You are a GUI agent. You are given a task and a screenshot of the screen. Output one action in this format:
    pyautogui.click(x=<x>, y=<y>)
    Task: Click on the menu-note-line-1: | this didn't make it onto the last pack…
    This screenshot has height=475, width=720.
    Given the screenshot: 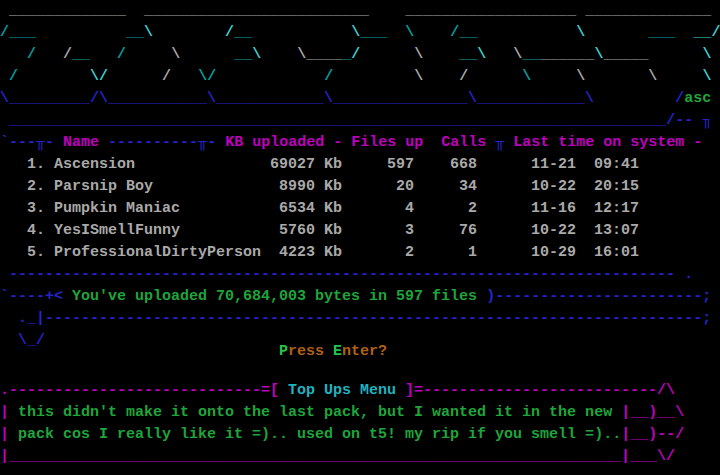 What is the action you would take?
    pyautogui.click(x=342, y=413)
    